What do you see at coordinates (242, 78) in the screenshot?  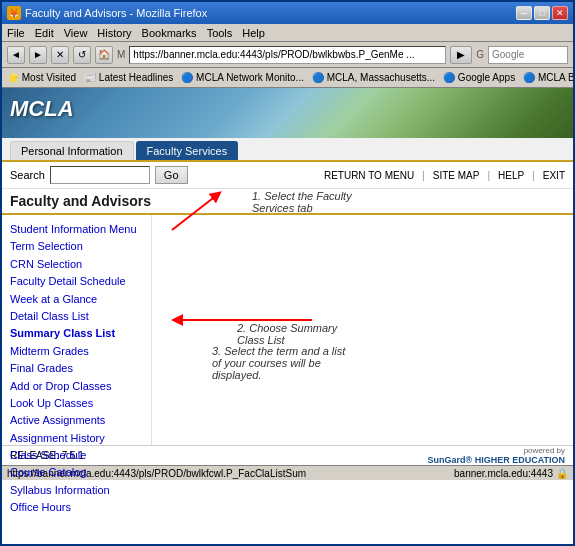 I see `bookmark-mcla-network: 🔵 MCLA Network Monito...` at bounding box center [242, 78].